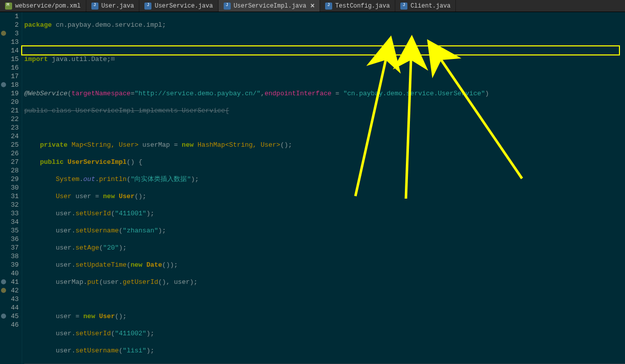 The width and height of the screenshot is (625, 364). What do you see at coordinates (9, 179) in the screenshot?
I see `line-number: 29` at bounding box center [9, 179].